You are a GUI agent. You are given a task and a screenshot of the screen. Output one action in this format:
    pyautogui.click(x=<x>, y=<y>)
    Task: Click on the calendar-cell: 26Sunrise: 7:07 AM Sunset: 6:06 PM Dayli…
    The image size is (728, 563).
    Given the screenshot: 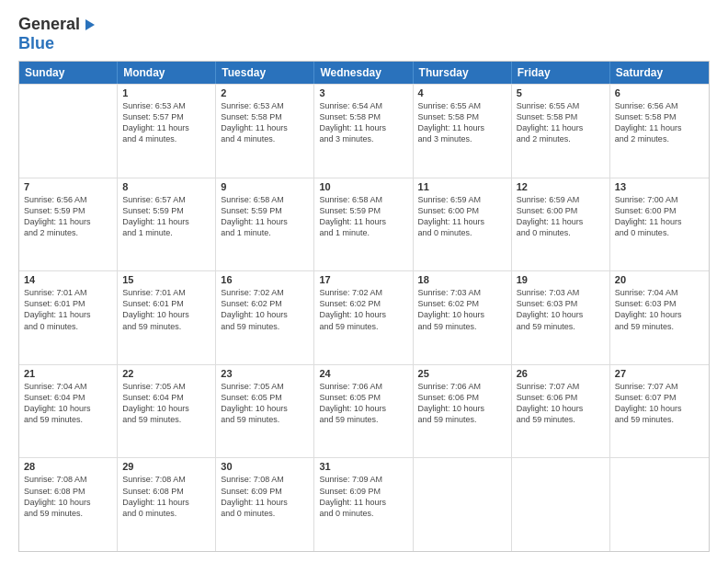 What is the action you would take?
    pyautogui.click(x=561, y=412)
    